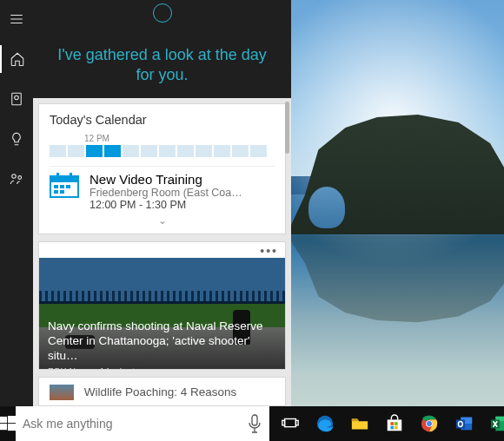  Describe the element at coordinates (429, 424) in the screenshot. I see `chrome-app-icon` at that location.